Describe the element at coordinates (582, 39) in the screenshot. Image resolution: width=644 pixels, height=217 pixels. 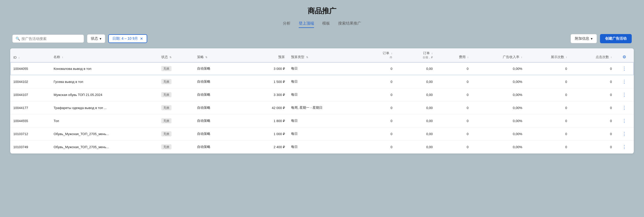
I see `additional-info-label: 附加信息` at that location.